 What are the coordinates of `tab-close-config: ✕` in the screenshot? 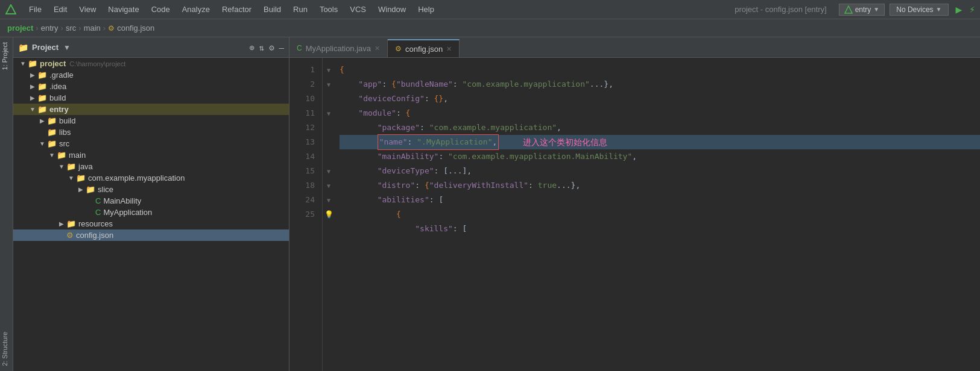 It's located at (449, 49).